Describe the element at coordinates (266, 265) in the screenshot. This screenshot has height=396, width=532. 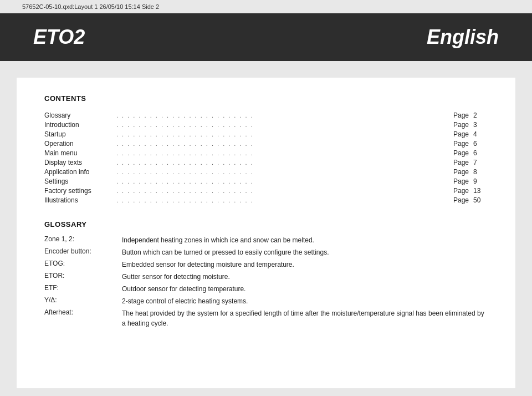
I see `glossary-row: ETOG:Embedded sensor for detecting moist…` at that location.